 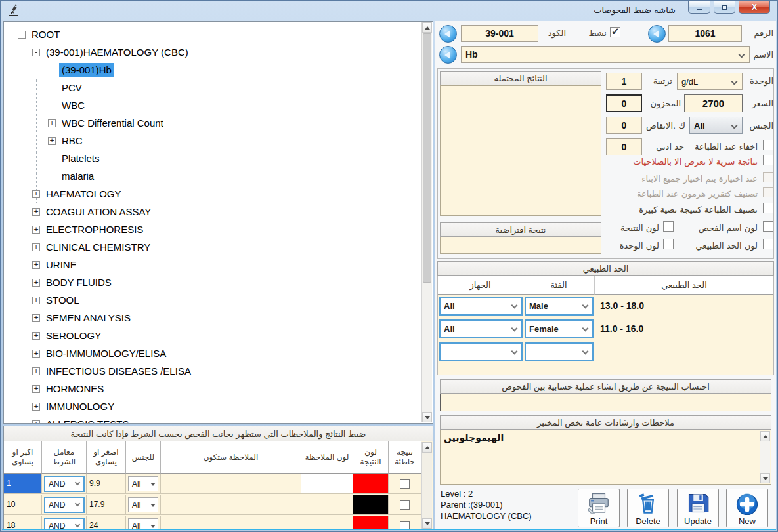 What do you see at coordinates (657, 34) in the screenshot?
I see `prev-number-button` at bounding box center [657, 34].